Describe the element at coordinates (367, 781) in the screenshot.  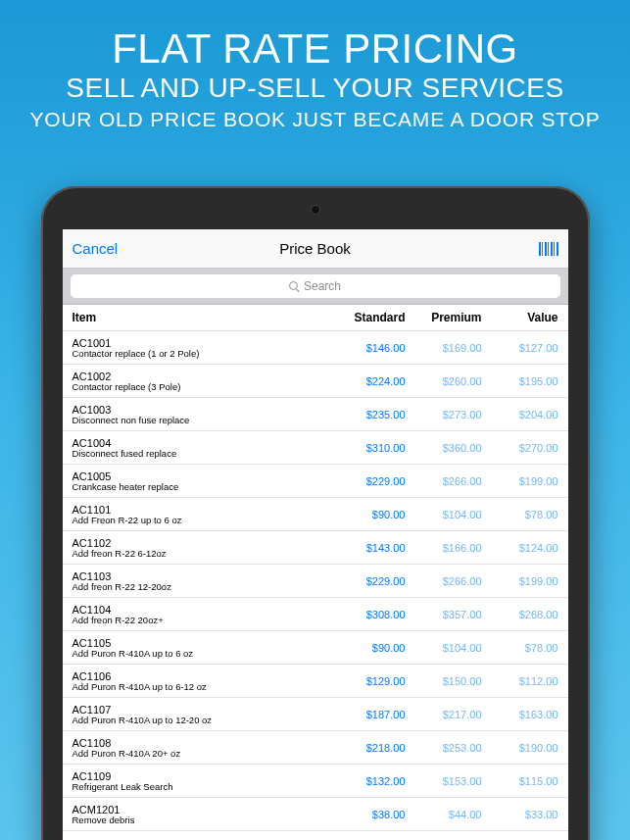
I see `price-standard: $132.00` at that location.